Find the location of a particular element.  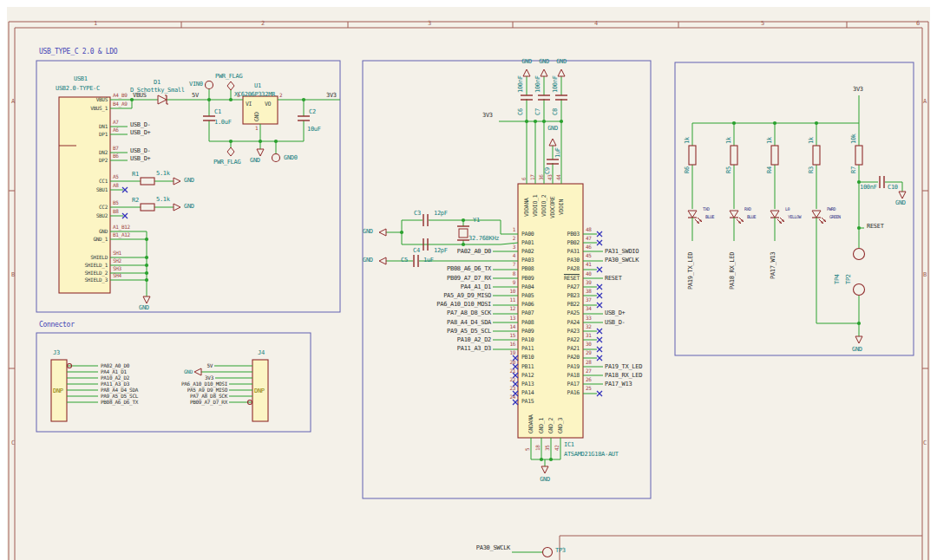

pin-name: PA22 is located at coordinates (573, 340).